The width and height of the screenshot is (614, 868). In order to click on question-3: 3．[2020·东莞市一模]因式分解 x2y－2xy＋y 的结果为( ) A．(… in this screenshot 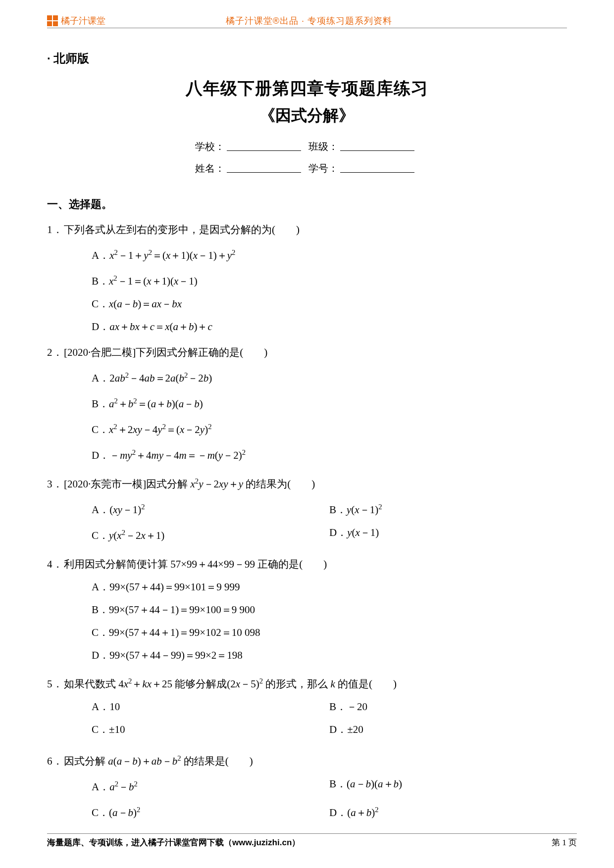, I will do `click(307, 510)`.